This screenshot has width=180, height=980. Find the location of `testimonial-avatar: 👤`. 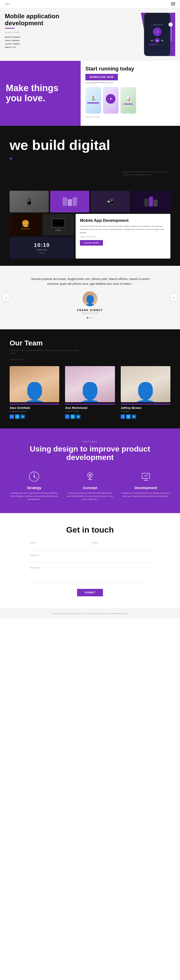

testimonial-avatar: 👤 is located at coordinates (90, 299).